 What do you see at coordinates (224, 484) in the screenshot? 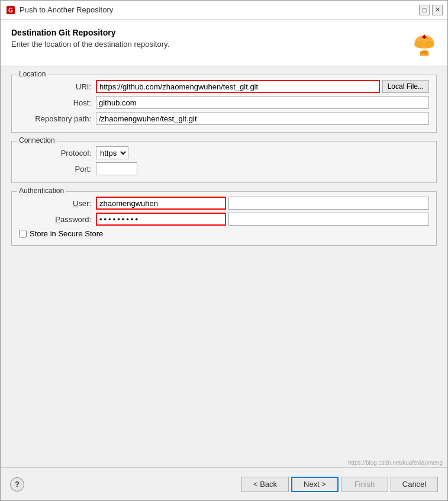
I see `button-bar: ? < Back Next > Finish Cancel` at bounding box center [224, 484].